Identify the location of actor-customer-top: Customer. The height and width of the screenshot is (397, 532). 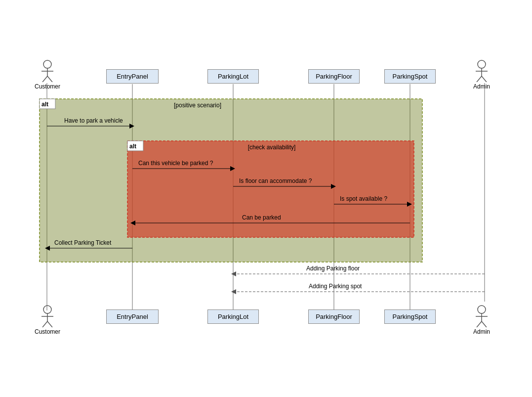
(47, 75).